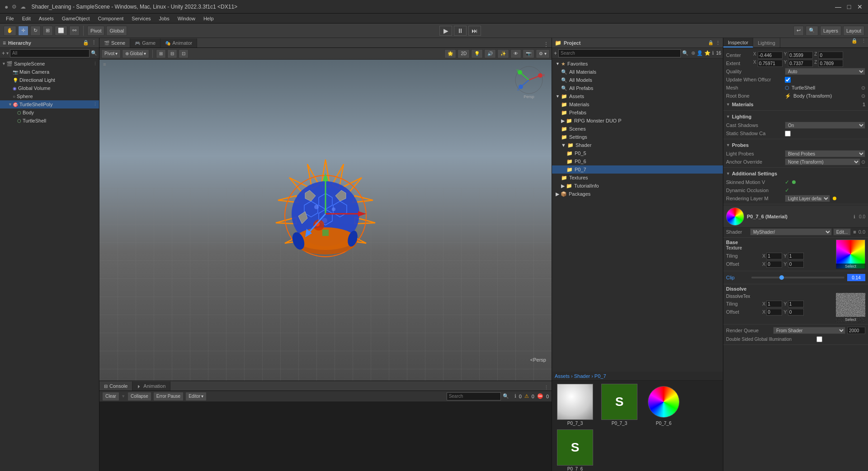 The image size is (868, 471). What do you see at coordinates (575, 450) in the screenshot?
I see `asset-p076-shader: S P0_7_6` at bounding box center [575, 450].